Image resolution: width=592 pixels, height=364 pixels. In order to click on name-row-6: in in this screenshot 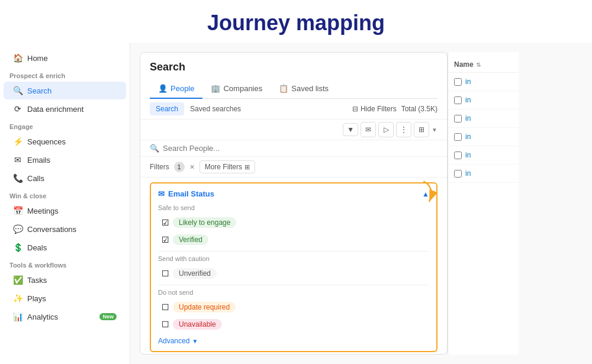, I will do `click(483, 174)`.